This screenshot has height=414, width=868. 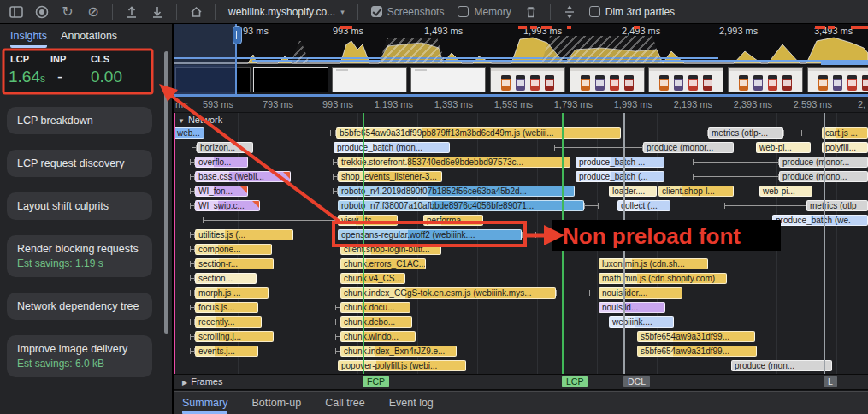 What do you see at coordinates (29, 39) in the screenshot?
I see `tab-insights: Insights` at bounding box center [29, 39].